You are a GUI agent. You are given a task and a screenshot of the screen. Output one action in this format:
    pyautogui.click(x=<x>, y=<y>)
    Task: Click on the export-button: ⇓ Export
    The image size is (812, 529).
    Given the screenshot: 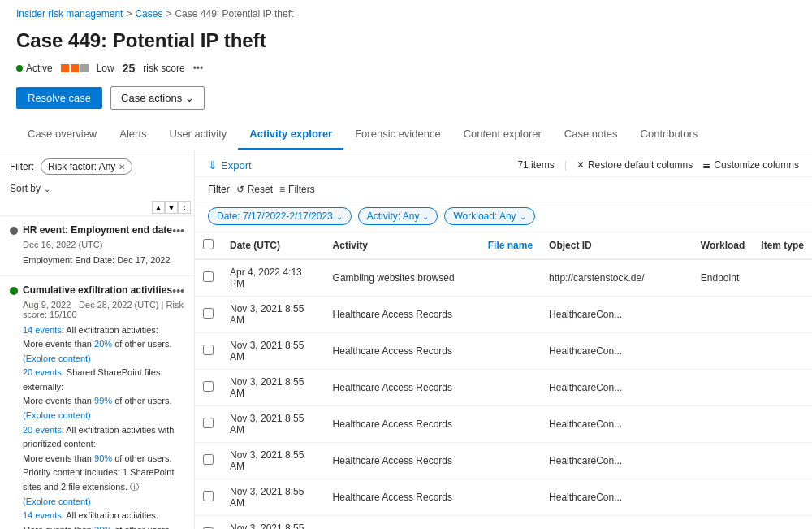 What is the action you would take?
    pyautogui.click(x=230, y=165)
    